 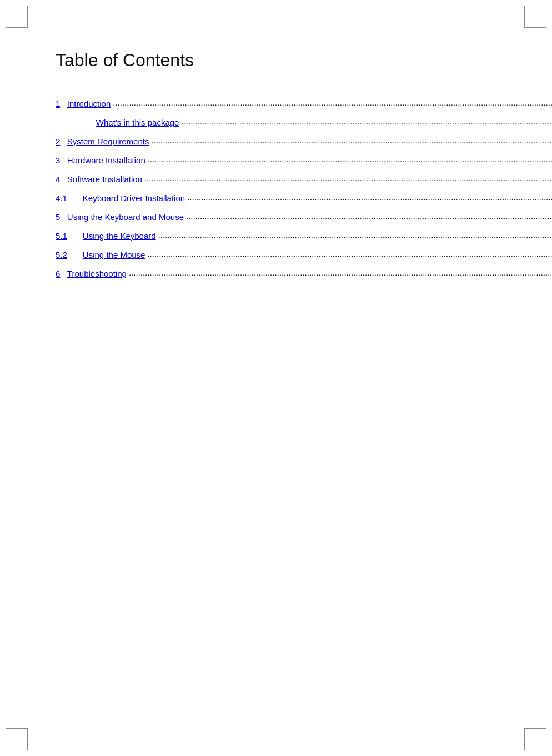 What do you see at coordinates (310, 232) in the screenshot?
I see `toc-label-cell: Using the Keyboard......................…` at bounding box center [310, 232].